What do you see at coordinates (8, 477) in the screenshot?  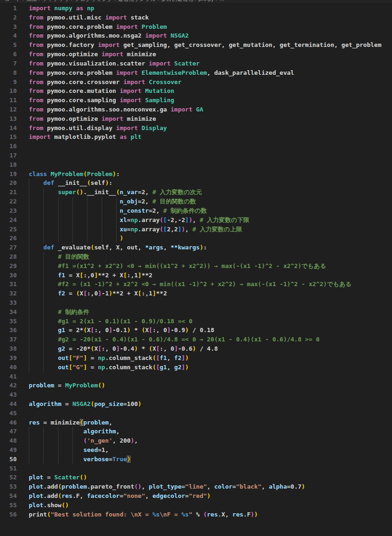 I see `line-number: 52` at bounding box center [8, 477].